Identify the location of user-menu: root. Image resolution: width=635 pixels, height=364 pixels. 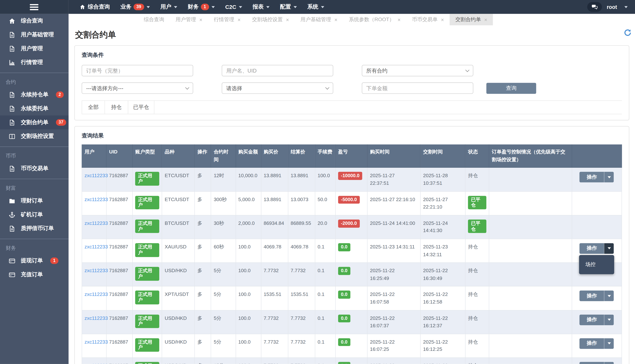
(612, 7).